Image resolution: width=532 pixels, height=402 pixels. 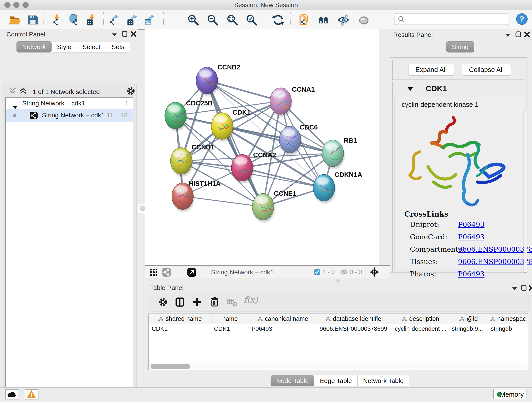 What do you see at coordinates (515, 289) in the screenshot?
I see `table-panel-collapse-icon` at bounding box center [515, 289].